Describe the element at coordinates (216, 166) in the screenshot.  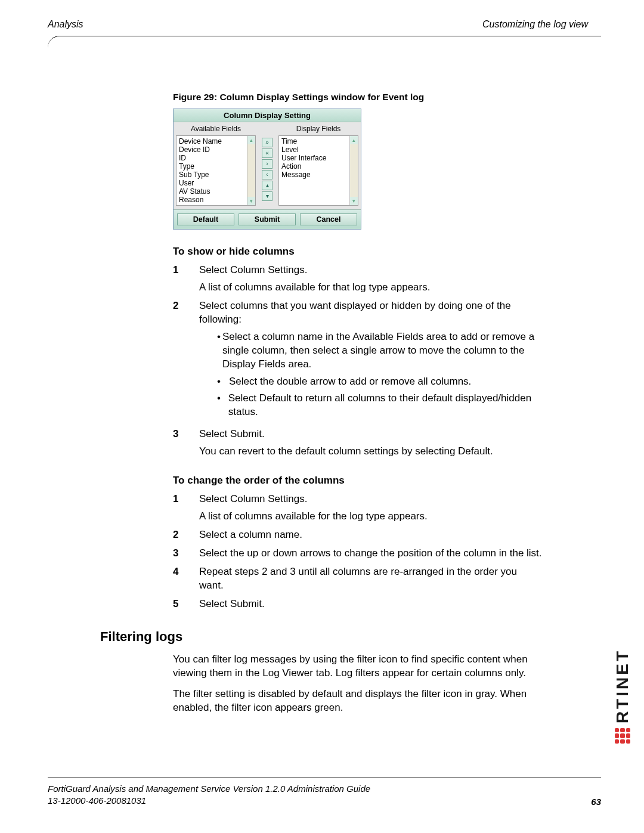
I see `list-item: Type` at that location.